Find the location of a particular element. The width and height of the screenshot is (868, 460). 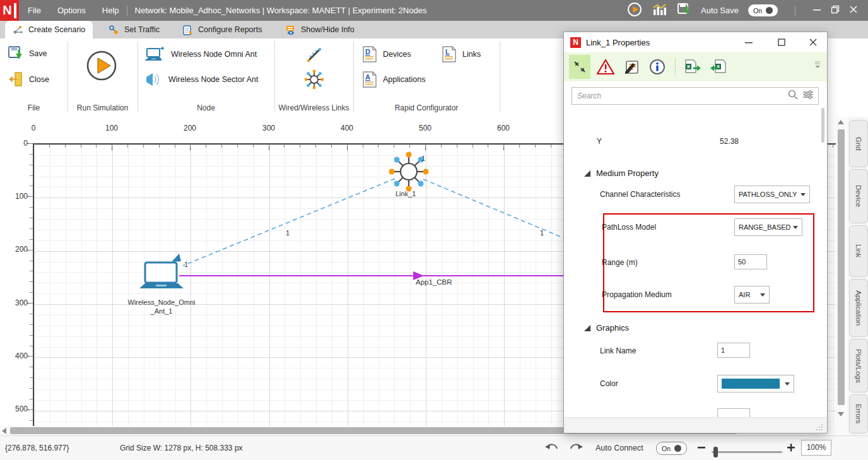

properties-search-input is located at coordinates (680, 96).